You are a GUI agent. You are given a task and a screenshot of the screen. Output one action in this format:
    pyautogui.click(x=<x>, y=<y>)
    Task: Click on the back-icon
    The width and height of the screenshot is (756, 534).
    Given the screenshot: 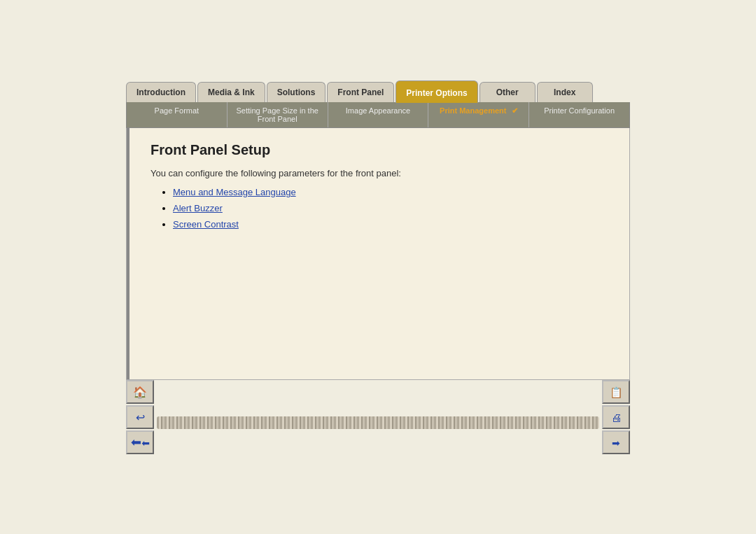 What is the action you would take?
    pyautogui.click(x=140, y=417)
    